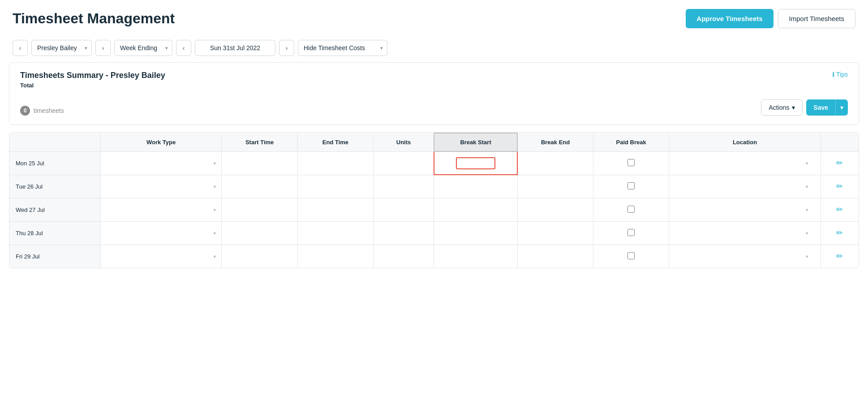  I want to click on page-title: Timesheet Management, so click(94, 19).